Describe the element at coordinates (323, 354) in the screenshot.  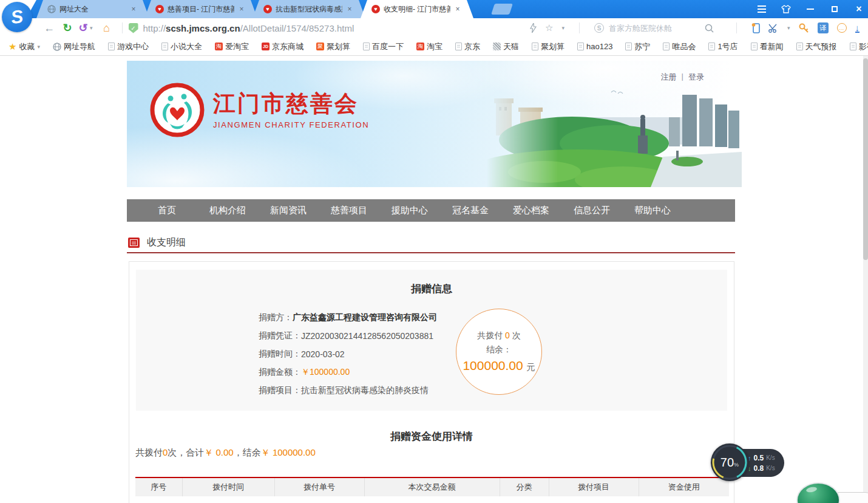
I see `date-value: 2020-03-02` at that location.